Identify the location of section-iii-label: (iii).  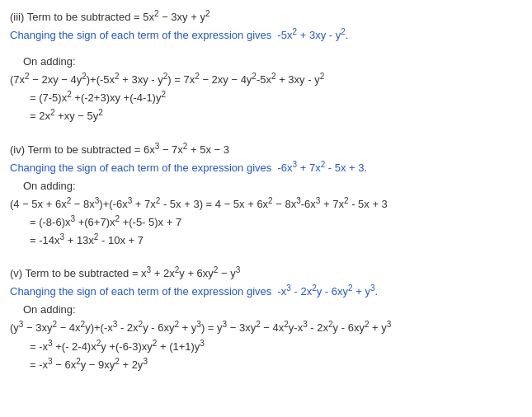
(18, 16).